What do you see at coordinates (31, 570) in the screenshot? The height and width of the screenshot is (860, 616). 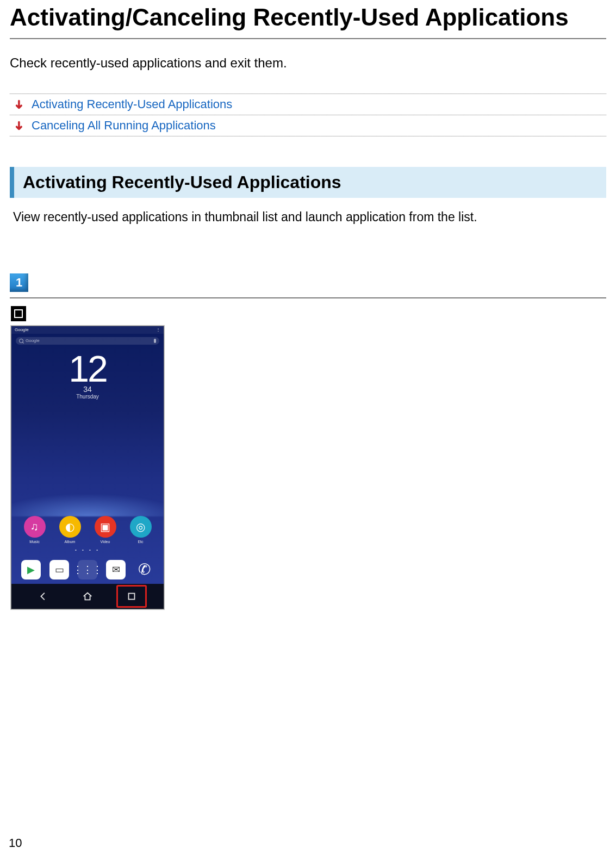 I see `play-store-icon: ▶` at bounding box center [31, 570].